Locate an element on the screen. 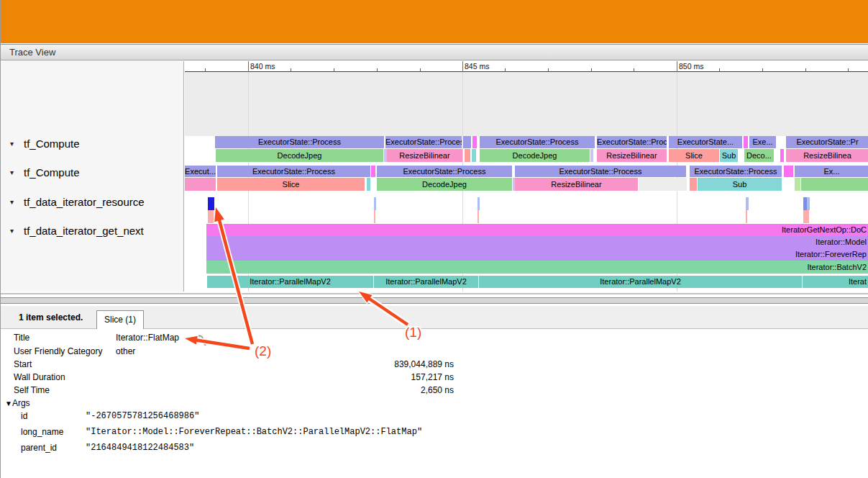  empty-track-region is located at coordinates (526, 104).